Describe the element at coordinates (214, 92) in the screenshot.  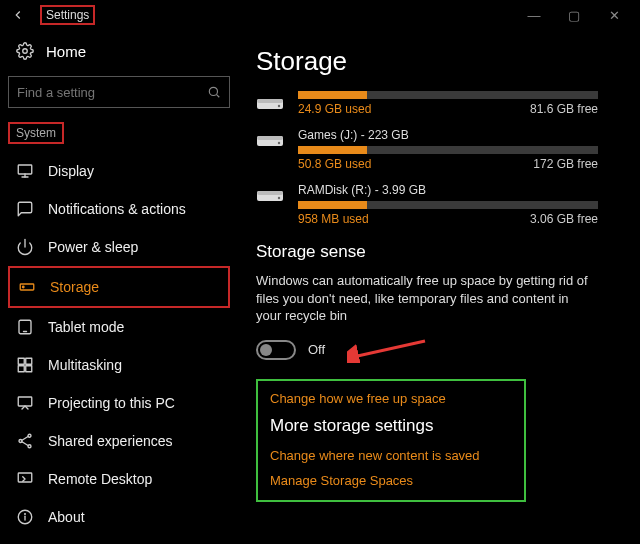
I see `search-icon` at that location.